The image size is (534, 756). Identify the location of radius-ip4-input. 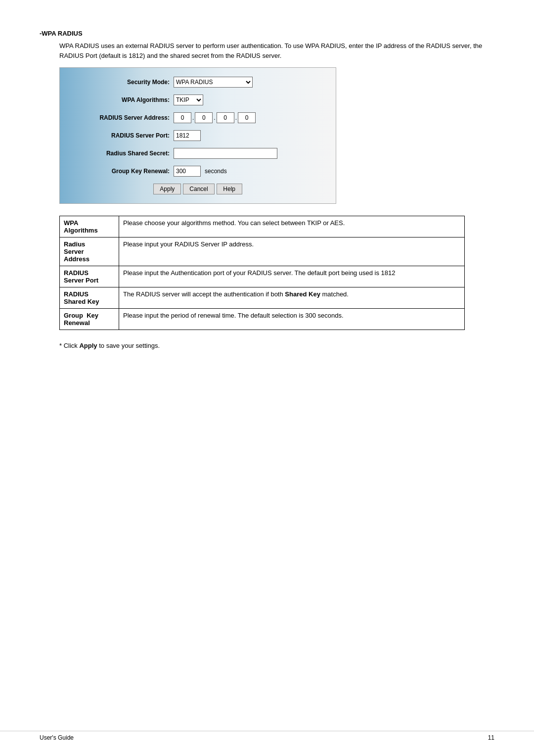
(247, 118).